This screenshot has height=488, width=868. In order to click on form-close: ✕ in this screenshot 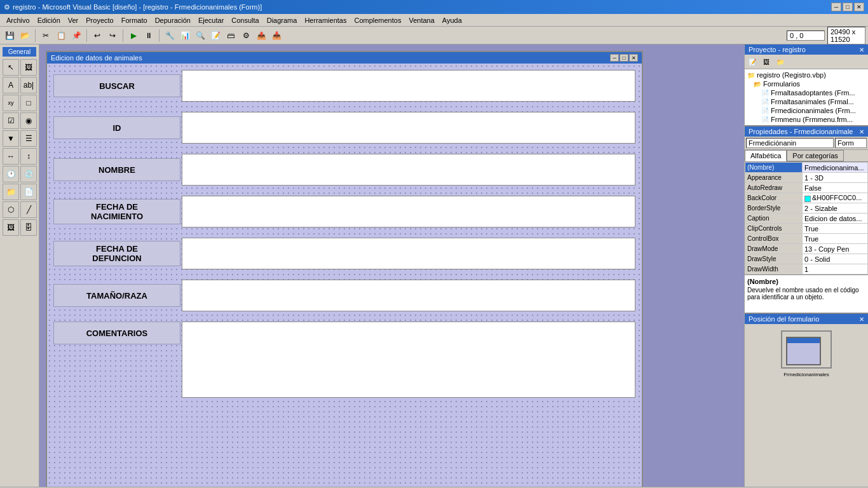, I will do `click(634, 58)`.